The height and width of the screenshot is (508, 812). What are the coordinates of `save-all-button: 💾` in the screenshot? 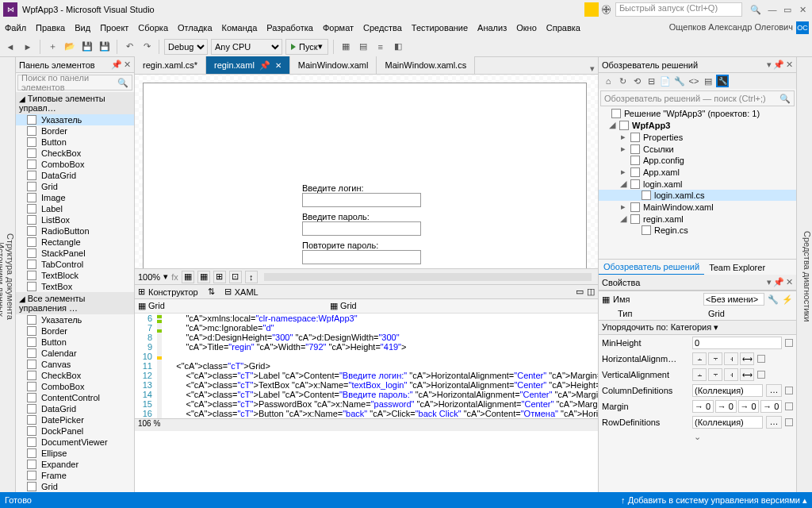 It's located at (105, 47).